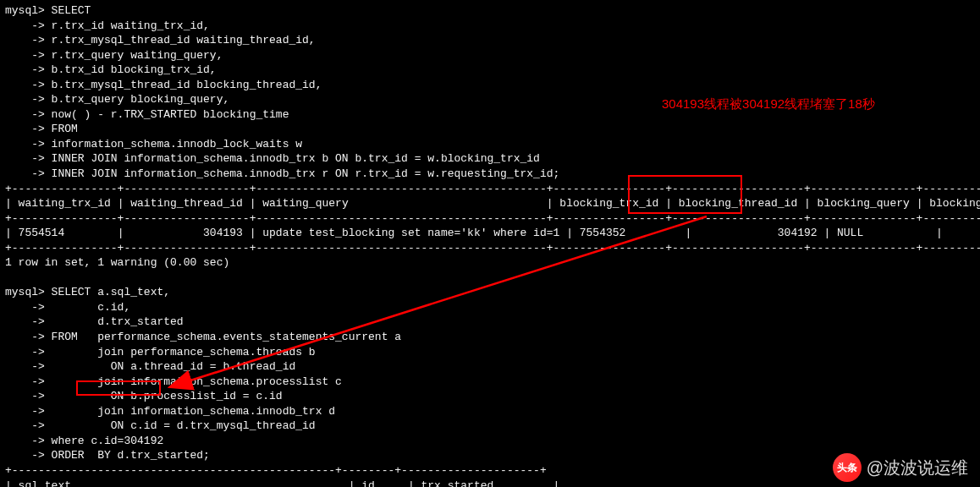 This screenshot has width=980, height=487. What do you see at coordinates (847, 468) in the screenshot?
I see `watermark-logo-icon: 头条` at bounding box center [847, 468].